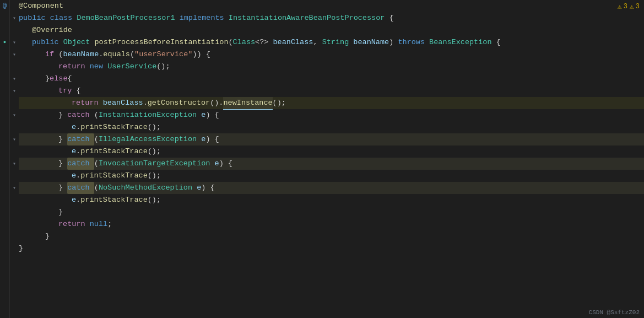 The image size is (644, 318). What do you see at coordinates (96, 115) in the screenshot?
I see `token-paren-7: (` at bounding box center [96, 115].